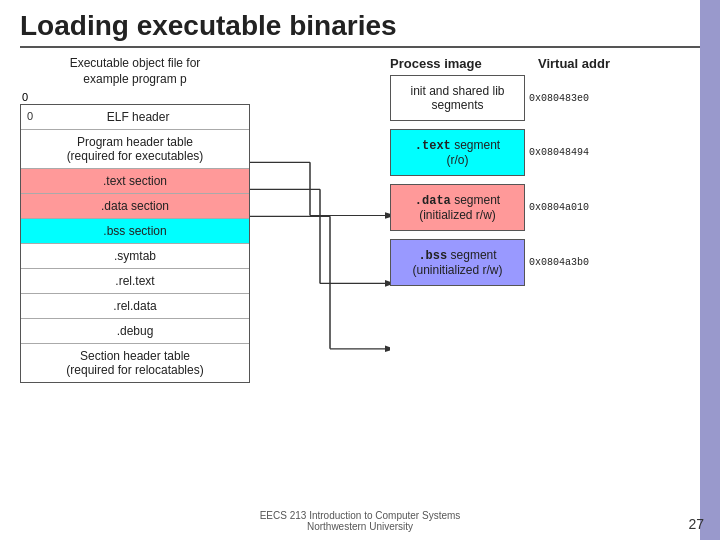 The image size is (720, 540). I want to click on segment-row-0: init and shared libsegments 0x080483e0, so click(500, 98).